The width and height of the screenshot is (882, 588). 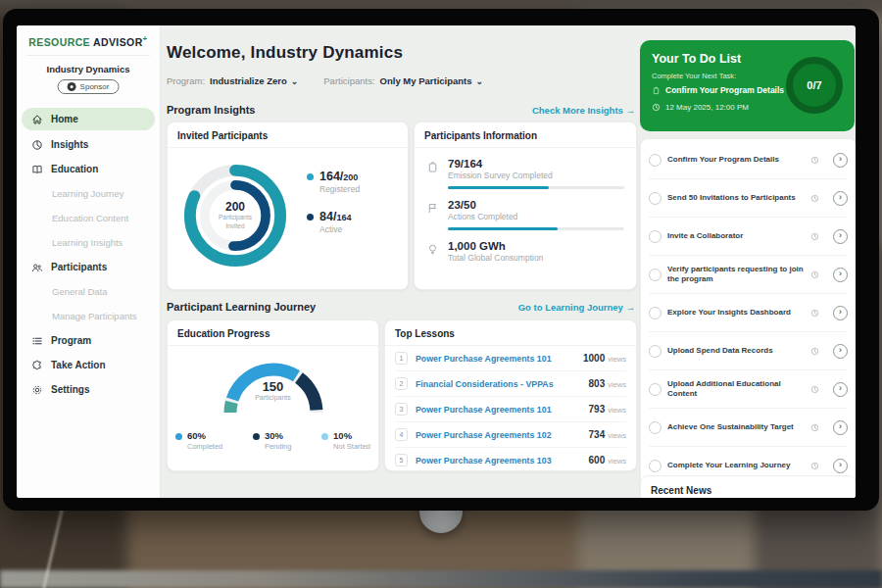 I want to click on sidebar-item-general-data: General Data, so click(x=88, y=292).